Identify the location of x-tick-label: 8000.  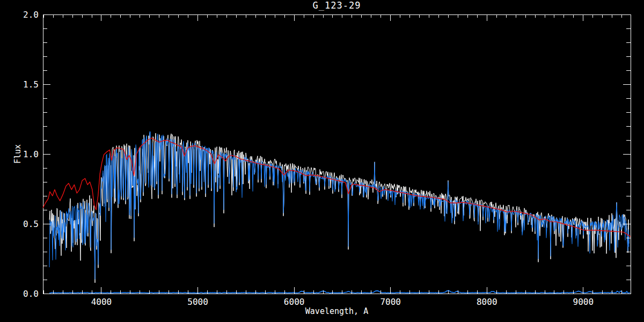
(487, 302).